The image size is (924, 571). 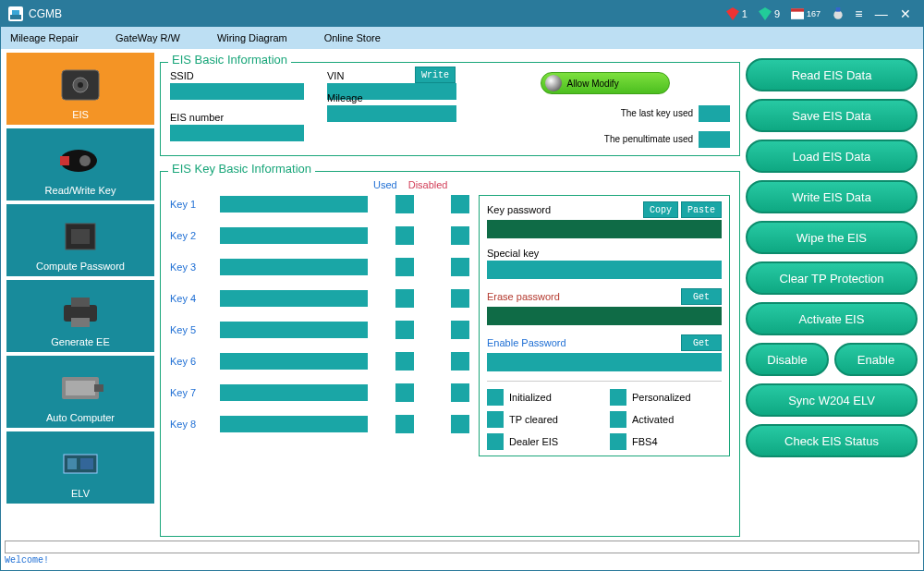 What do you see at coordinates (460, 361) in the screenshot?
I see `key-6-disabled-checkbox` at bounding box center [460, 361].